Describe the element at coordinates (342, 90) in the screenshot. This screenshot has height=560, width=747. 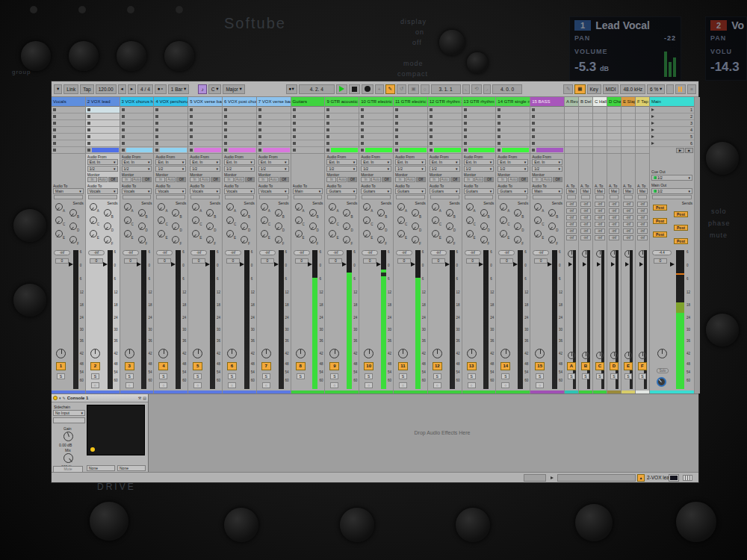
I see `play-button` at that location.